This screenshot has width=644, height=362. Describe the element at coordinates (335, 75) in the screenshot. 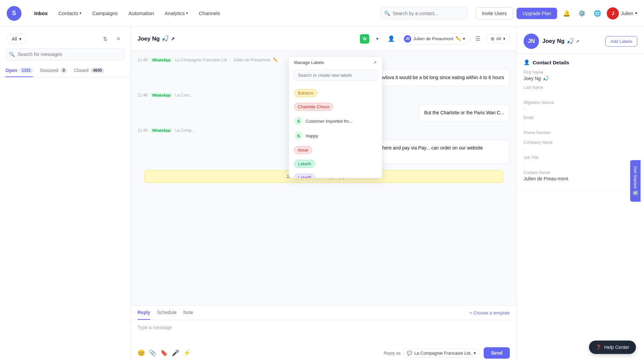

I see `labels-search` at that location.